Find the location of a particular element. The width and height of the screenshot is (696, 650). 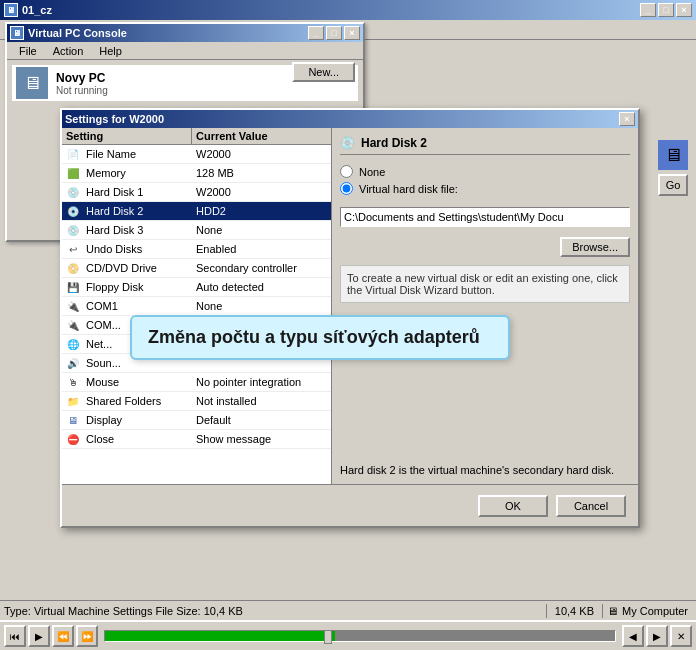

row-value-filename: W2000 is located at coordinates (262, 154).